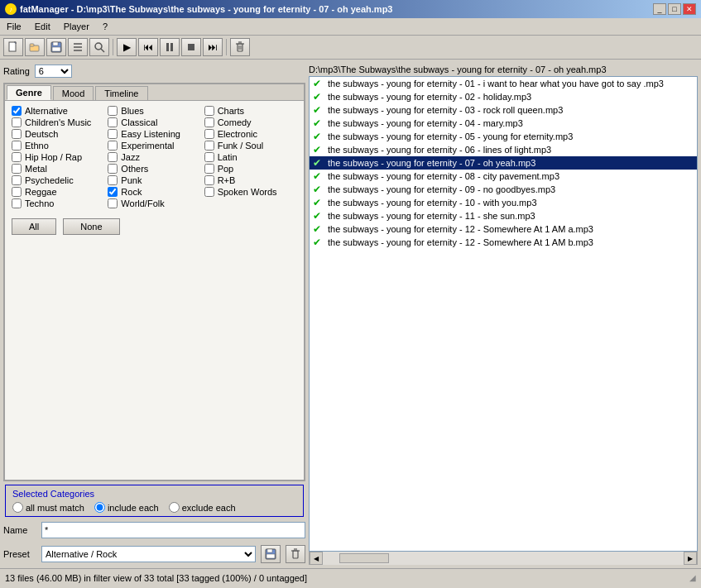  What do you see at coordinates (206, 9) in the screenshot?
I see `title-text: fatManager - D:\mp3\The Subways\the subw…` at bounding box center [206, 9].